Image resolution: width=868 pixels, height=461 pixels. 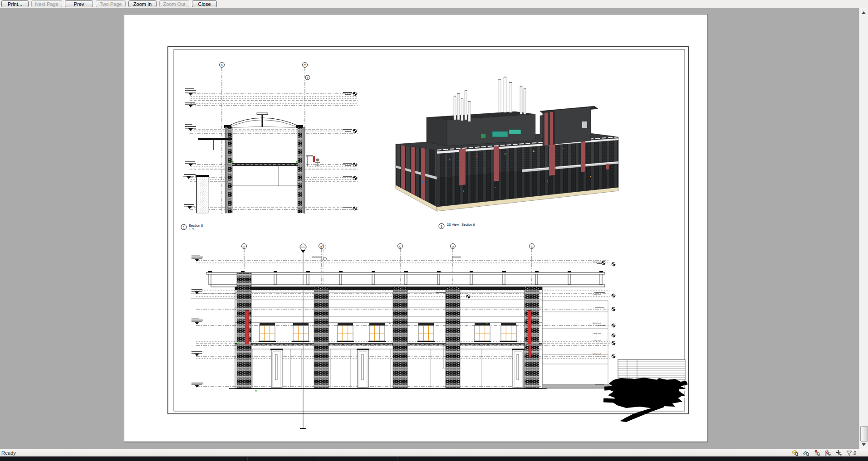 I want to click on scroll-up-button, so click(x=864, y=13).